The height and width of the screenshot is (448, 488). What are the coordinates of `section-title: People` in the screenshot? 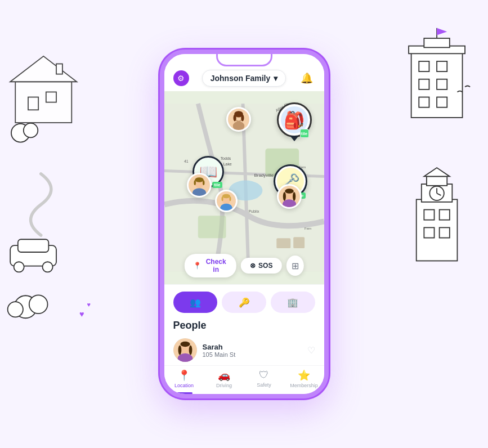 It's located at (244, 326).